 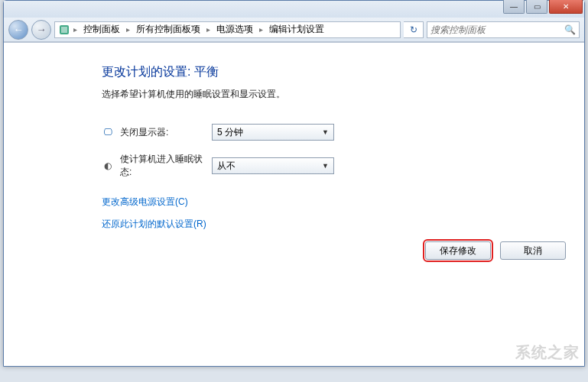 I want to click on display-timeout-dropdown: 5 分钟 ▼, so click(x=273, y=132).